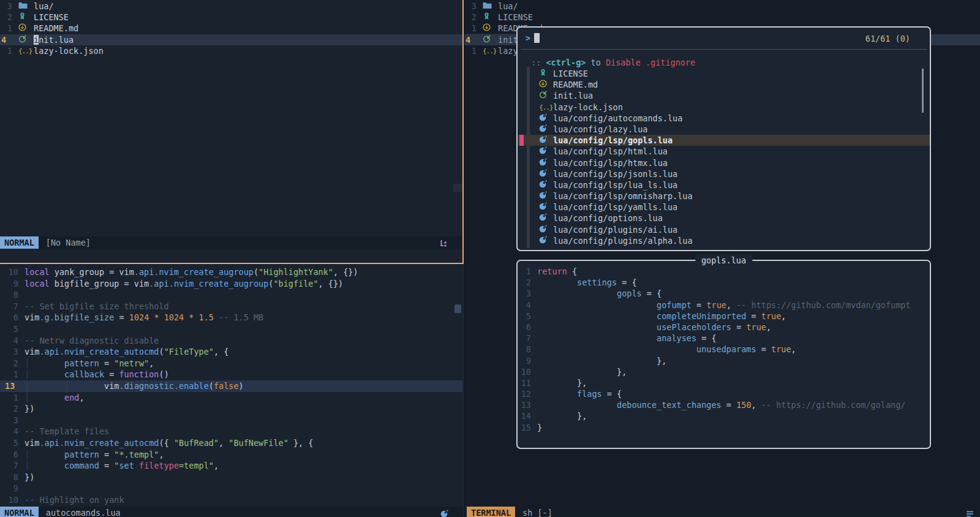 Image resolution: width=980 pixels, height=517 pixels. What do you see at coordinates (232, 420) in the screenshot?
I see `code-line: 3` at bounding box center [232, 420].